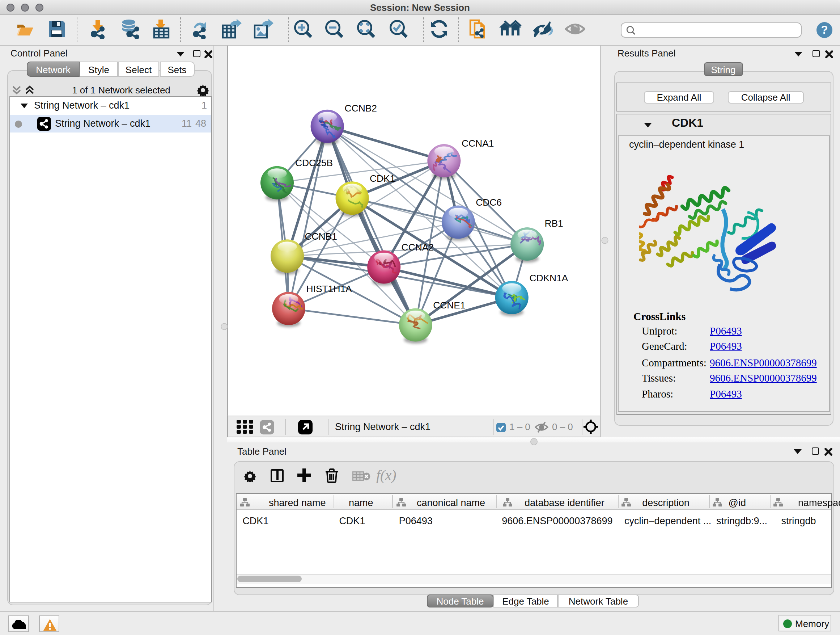 The width and height of the screenshot is (840, 635). Describe the element at coordinates (554, 223) in the screenshot. I see `svg-text: RB1` at that location.